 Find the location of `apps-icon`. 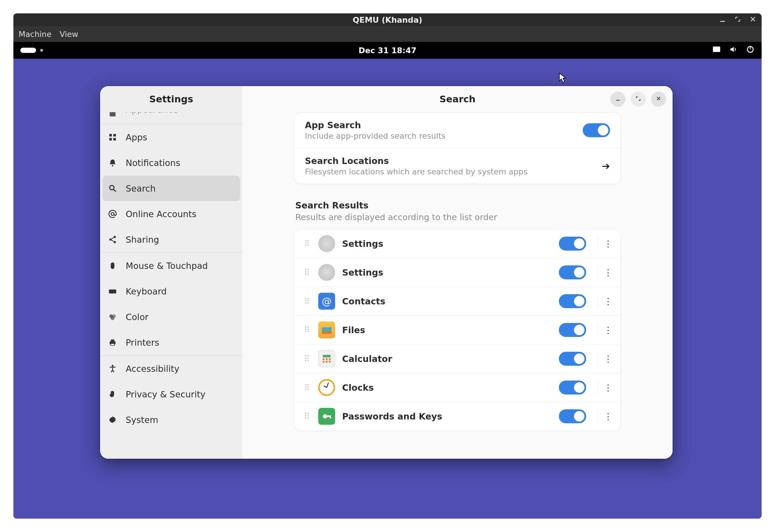

apps-icon is located at coordinates (113, 137).